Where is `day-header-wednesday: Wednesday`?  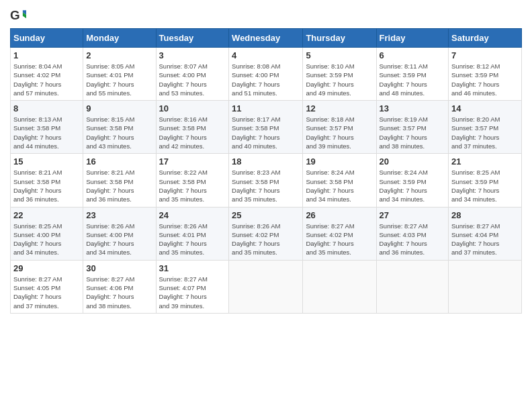 day-header-wednesday: Wednesday is located at coordinates (266, 38).